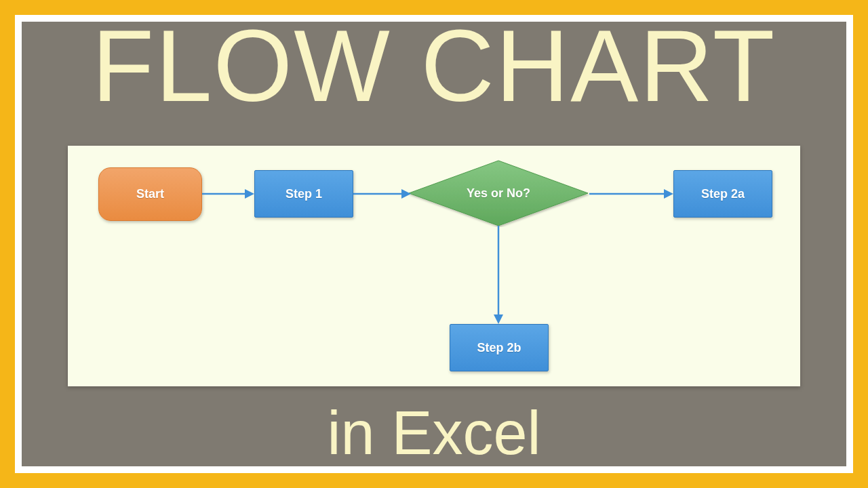 This screenshot has height=488, width=868. What do you see at coordinates (228, 194) in the screenshot?
I see `arrow-start-to-step1` at bounding box center [228, 194].